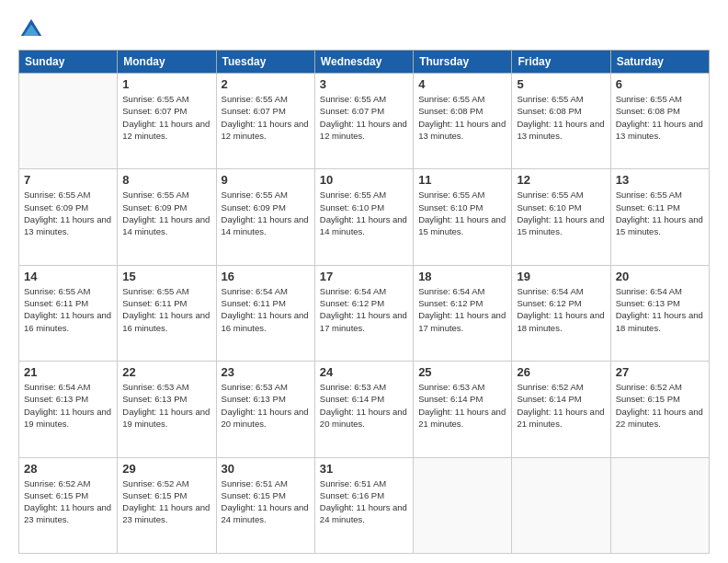 This screenshot has width=728, height=563. What do you see at coordinates (167, 313) in the screenshot?
I see `calendar-cell: 15 Sunrise: 6:55 AMSunset: 6:11 PMDaylig…` at bounding box center [167, 313].